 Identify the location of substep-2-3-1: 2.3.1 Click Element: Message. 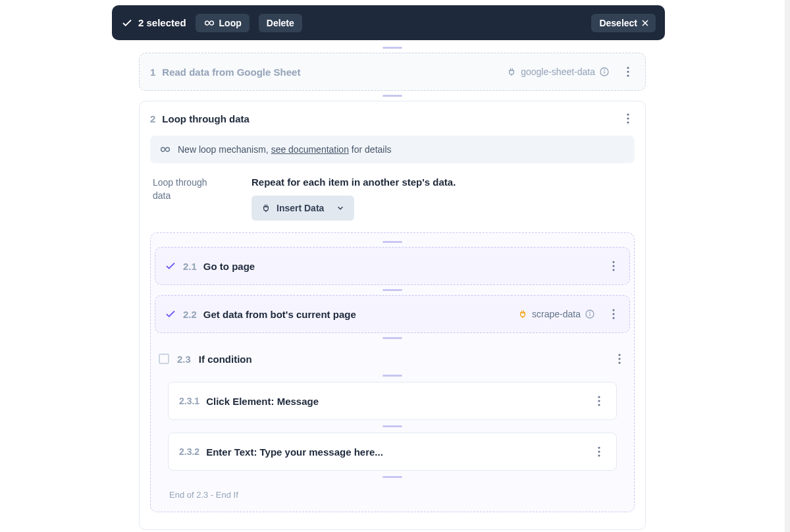
(392, 401).